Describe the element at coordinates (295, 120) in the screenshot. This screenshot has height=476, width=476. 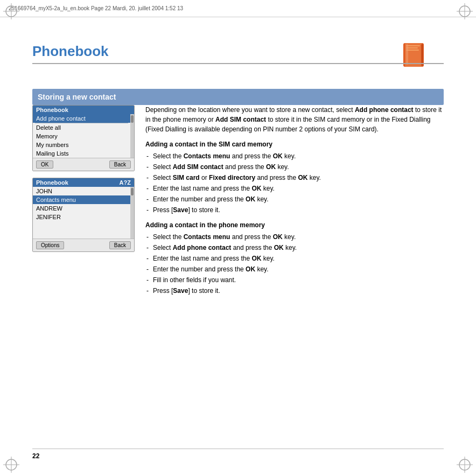
I see `intro-paragraph: Depending on the location where you want…` at that location.